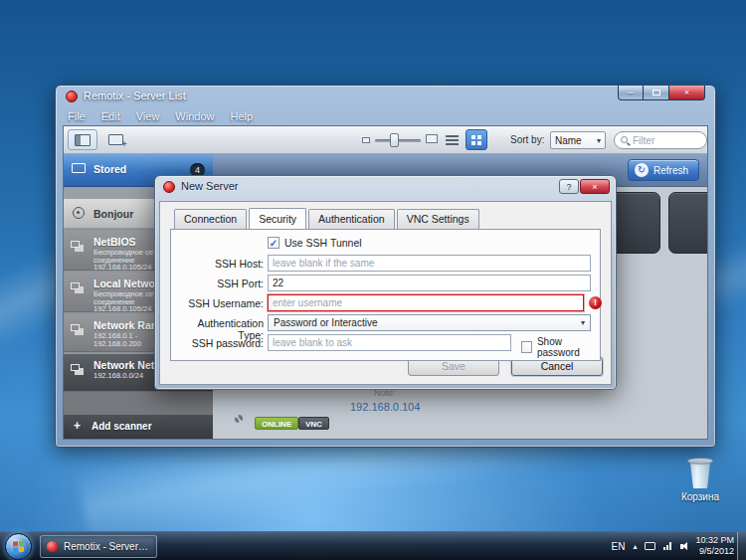  I want to click on menu-view: View, so click(148, 116).